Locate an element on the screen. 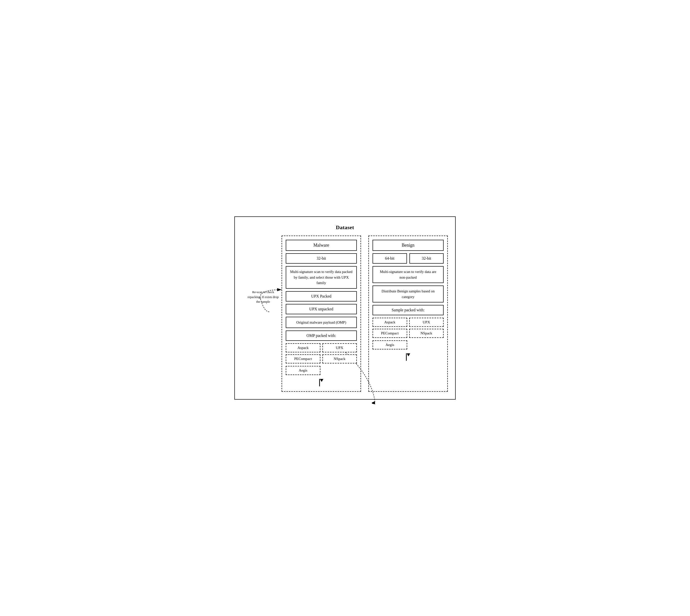 This screenshot has height=616, width=690. left-packer-pecompact: PECompact is located at coordinates (303, 359).